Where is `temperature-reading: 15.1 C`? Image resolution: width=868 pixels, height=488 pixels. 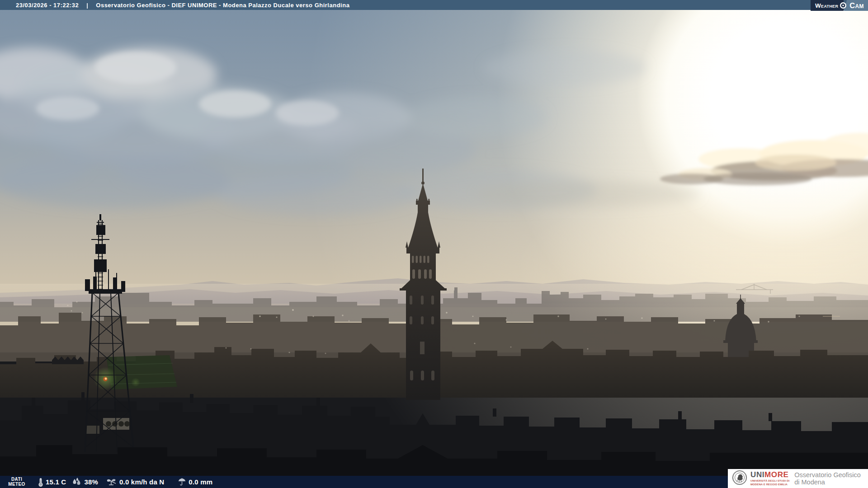 temperature-reading: 15.1 C is located at coordinates (52, 482).